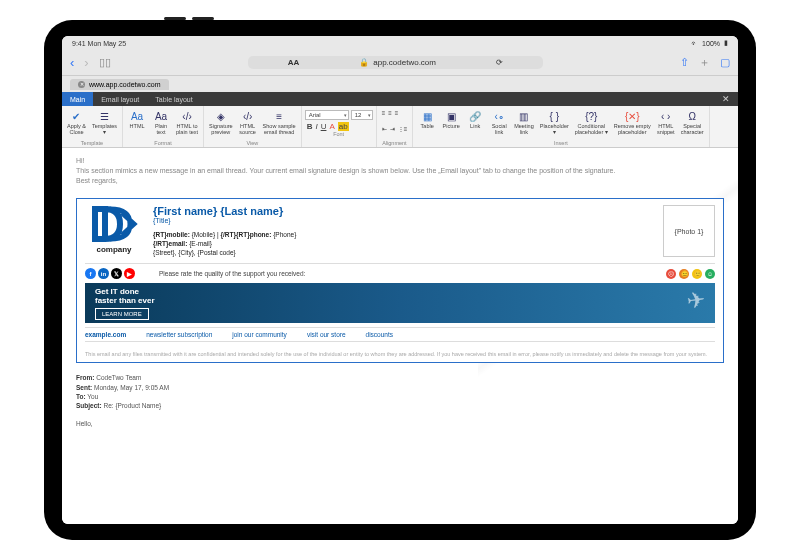 This screenshot has width=800, height=560. Describe the element at coordinates (711, 44) in the screenshot. I see `battery-text: 100%` at that location.